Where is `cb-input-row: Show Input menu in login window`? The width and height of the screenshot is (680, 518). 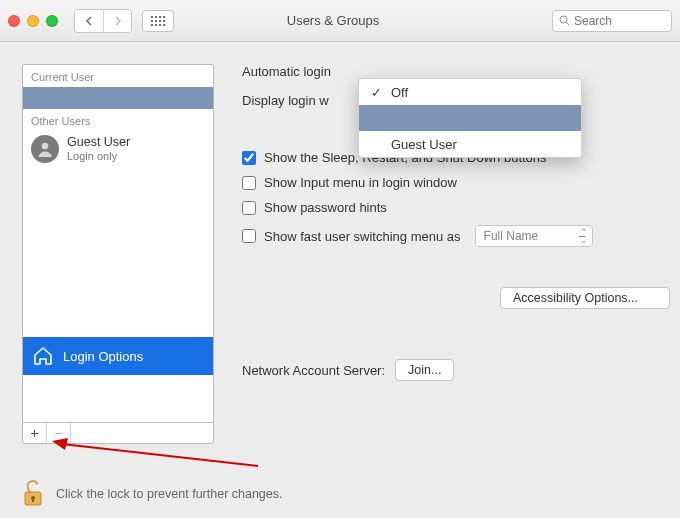 cb-input-row: Show Input menu in login window is located at coordinates (456, 182).